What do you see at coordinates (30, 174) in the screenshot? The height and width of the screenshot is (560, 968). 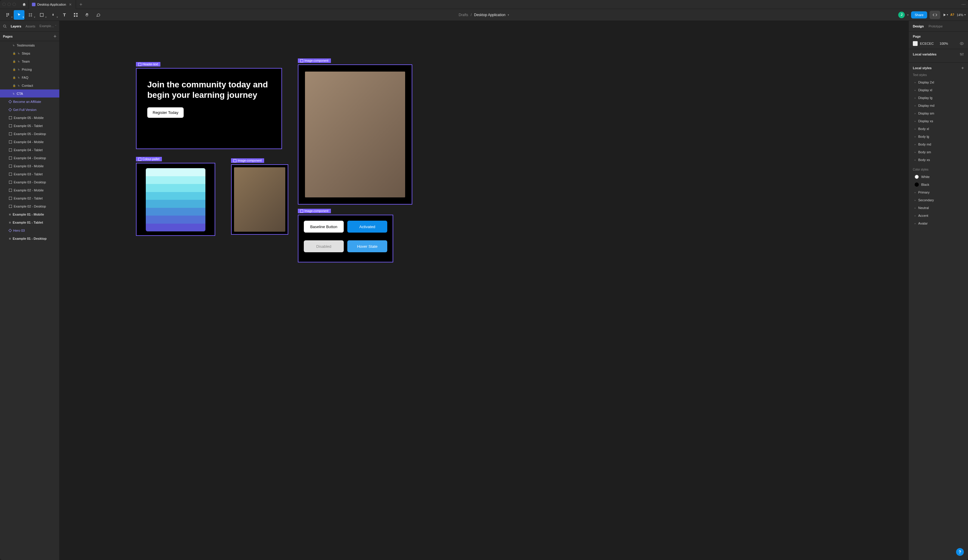 I see `layer-item: Example 03 - Tablet` at bounding box center [30, 174].